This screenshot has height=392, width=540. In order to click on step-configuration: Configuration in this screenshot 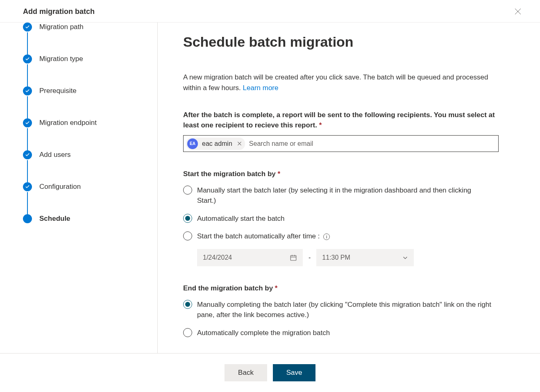, I will do `click(90, 198)`.